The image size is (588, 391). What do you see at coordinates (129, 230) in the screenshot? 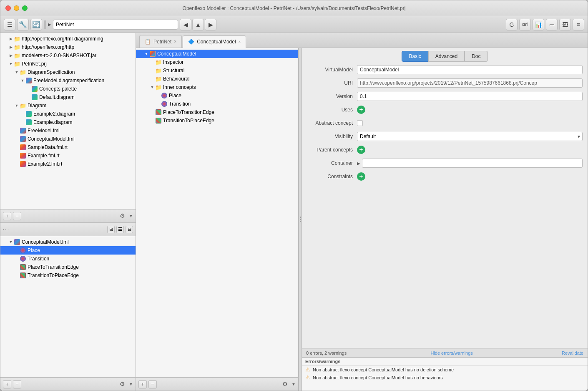
I see `view-btn-3: ⊟` at bounding box center [129, 230].